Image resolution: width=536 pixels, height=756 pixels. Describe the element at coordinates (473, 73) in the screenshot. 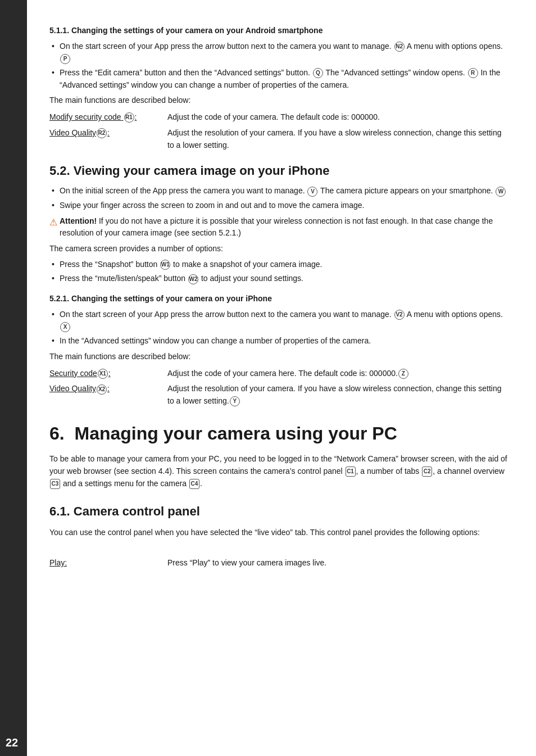

I see `badge-r: R` at that location.